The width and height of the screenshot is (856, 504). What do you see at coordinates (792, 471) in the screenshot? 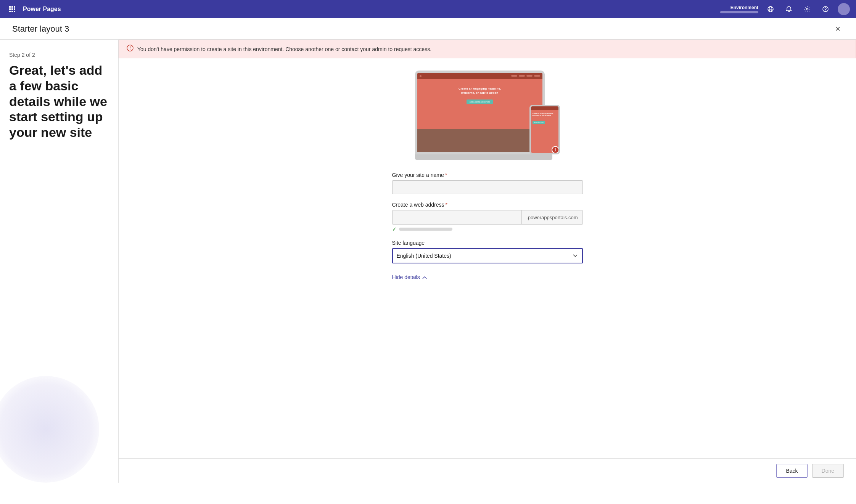
I see `back-button: Back` at bounding box center [792, 471].